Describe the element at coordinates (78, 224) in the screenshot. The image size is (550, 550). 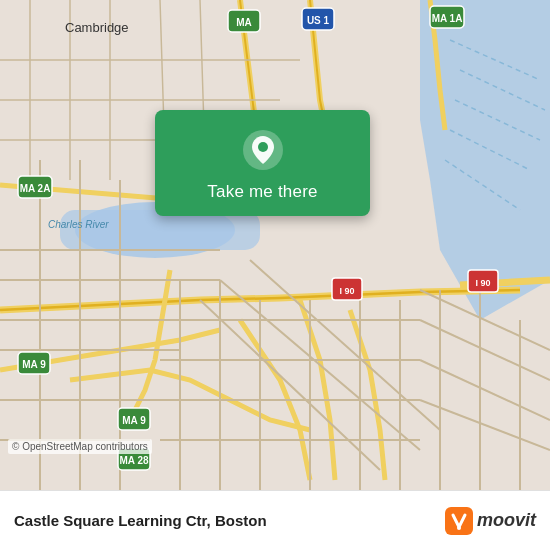
I see `svg-text: Charles River` at that location.